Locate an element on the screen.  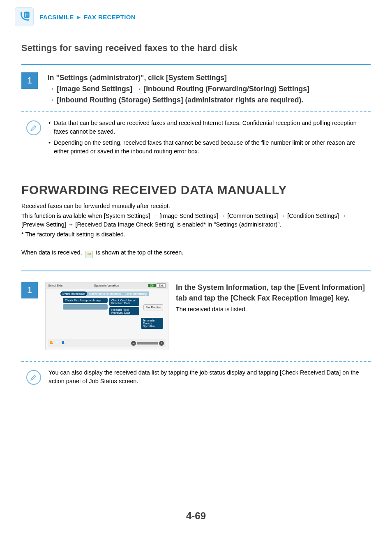
text-fragment: is shown at the top of the screen. is located at coordinates (140, 252).